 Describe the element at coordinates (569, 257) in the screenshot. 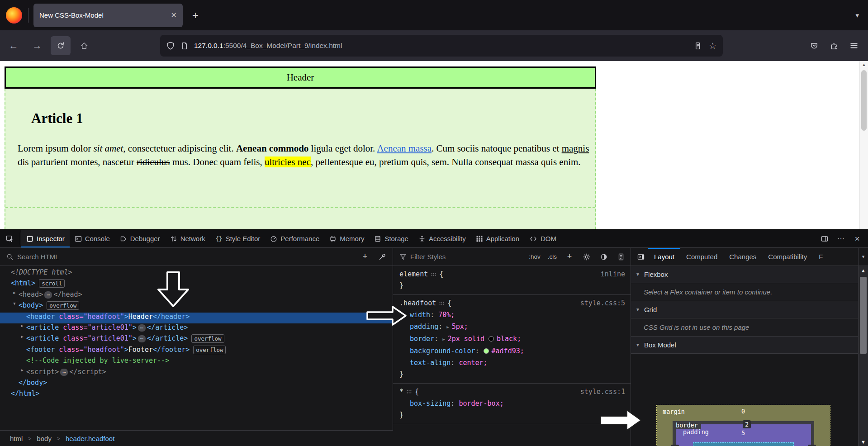

I see `new-rule-button: +` at that location.